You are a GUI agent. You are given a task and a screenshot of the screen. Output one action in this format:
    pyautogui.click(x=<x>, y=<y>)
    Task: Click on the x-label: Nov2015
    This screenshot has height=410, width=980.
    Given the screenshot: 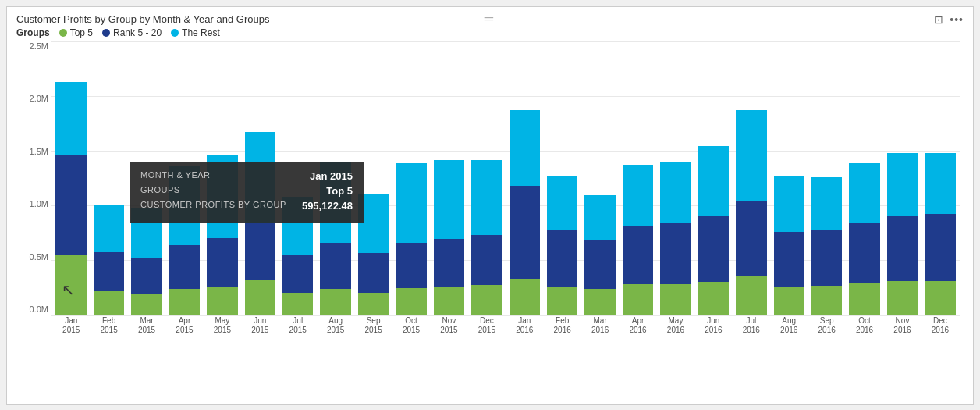 What is the action you would take?
    pyautogui.click(x=449, y=326)
    